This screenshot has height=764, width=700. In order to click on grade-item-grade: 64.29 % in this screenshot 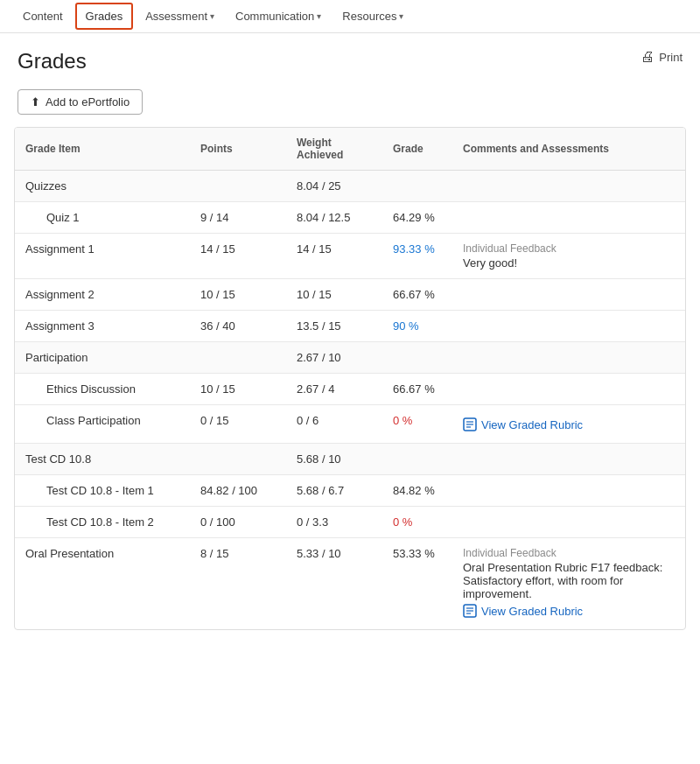, I will do `click(417, 218)`.